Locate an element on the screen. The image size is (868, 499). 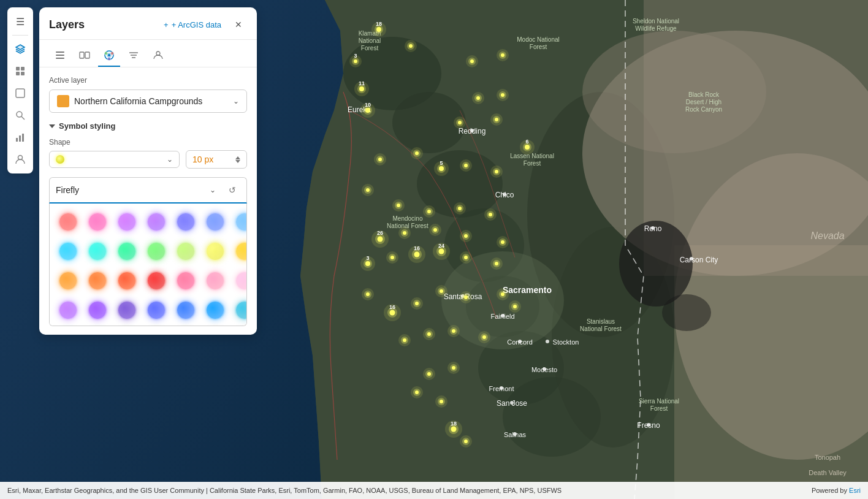
svg-text: Desert / High is located at coordinates (704, 102).